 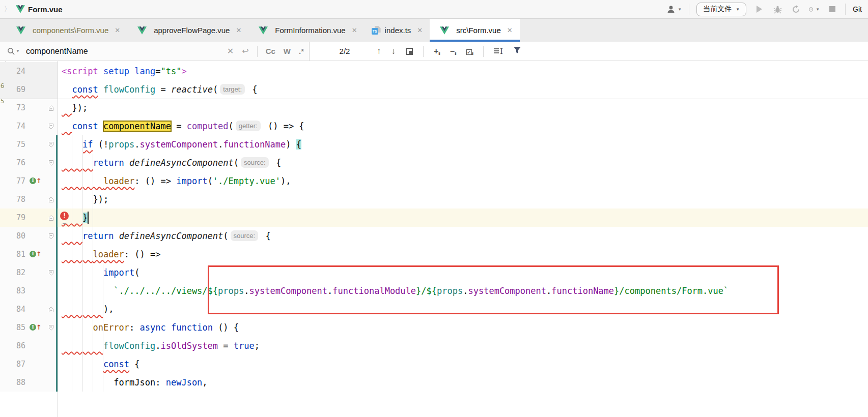 I want to click on filter-lines-button: I, so click(x=498, y=51).